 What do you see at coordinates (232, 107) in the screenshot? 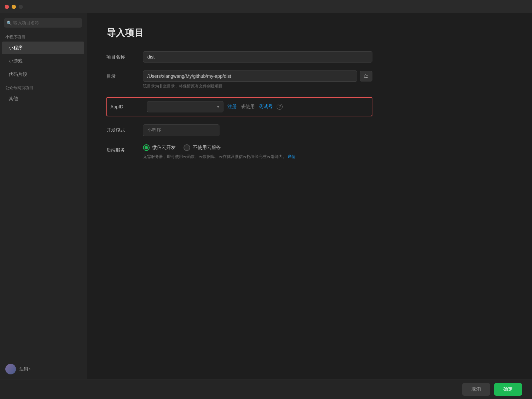
I see `register-link: 注册` at bounding box center [232, 107].